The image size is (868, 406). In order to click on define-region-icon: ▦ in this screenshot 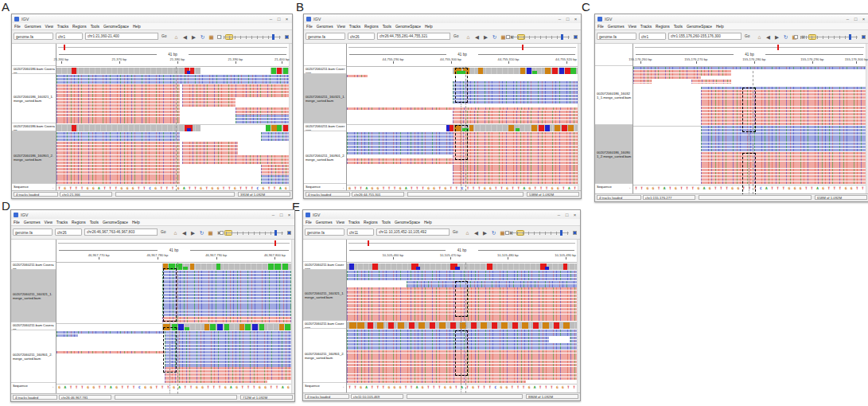, I will do `click(210, 232)`.